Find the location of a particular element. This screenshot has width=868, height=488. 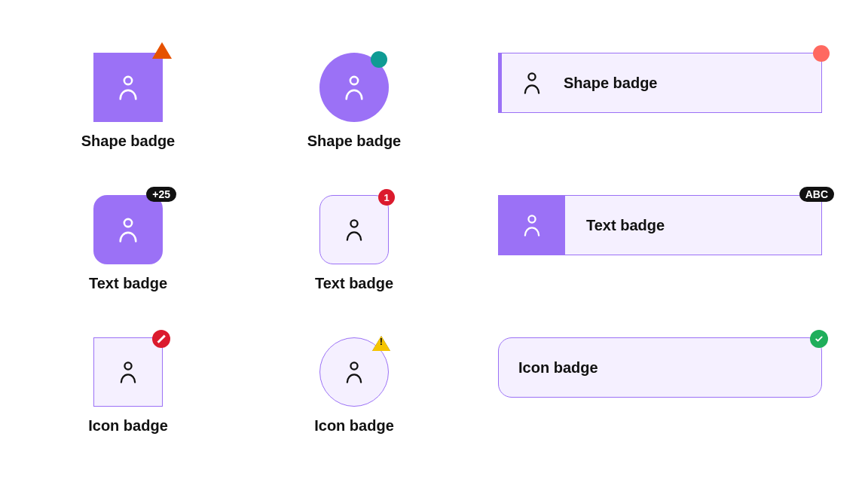

prohibit-icon is located at coordinates (161, 339).